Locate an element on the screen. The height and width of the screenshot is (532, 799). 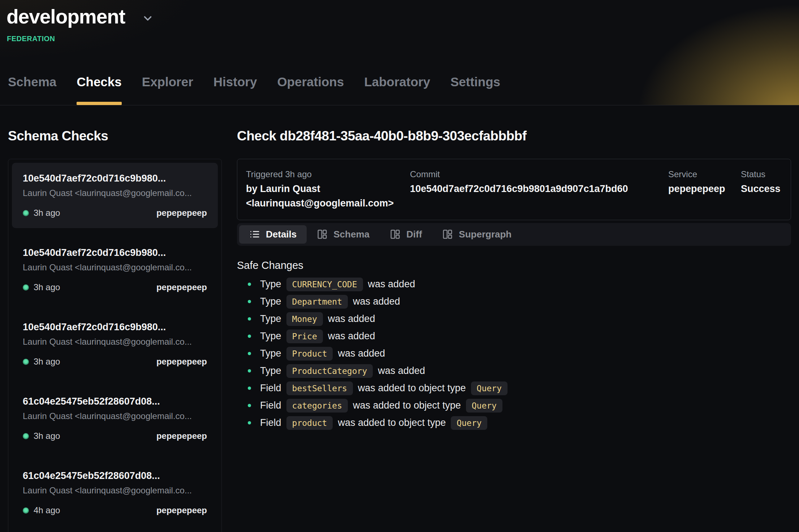
tab-label: Settings is located at coordinates (475, 82).